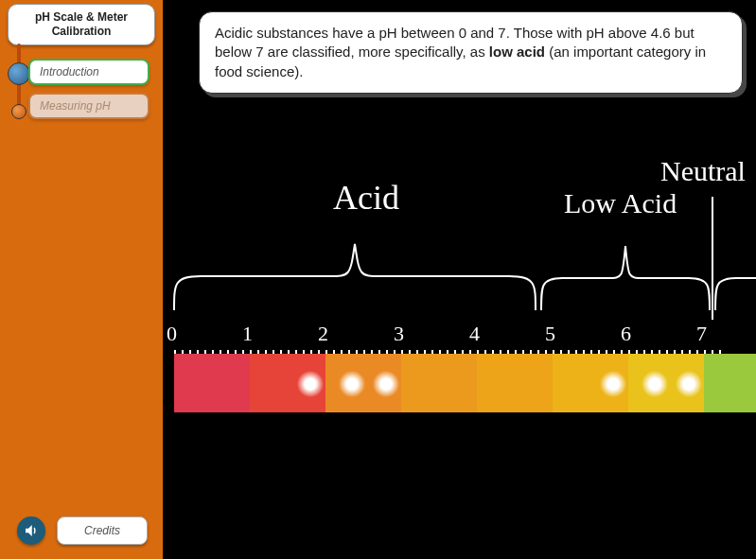  What do you see at coordinates (19, 74) in the screenshot?
I see `nav-dot-intro` at bounding box center [19, 74].